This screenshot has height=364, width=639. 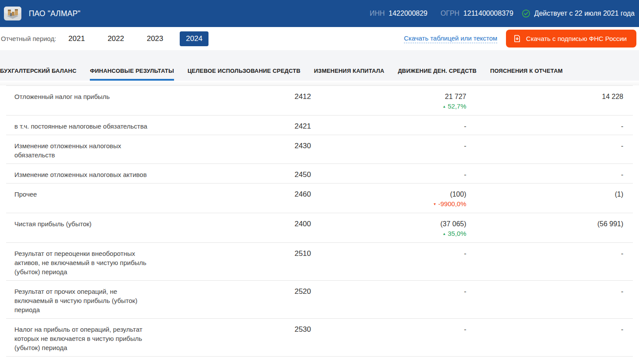 What do you see at coordinates (349, 65) in the screenshot?
I see `tab-изменения-капитала: ИЗМЕНЕНИЯ КАПИТАЛА` at bounding box center [349, 65].